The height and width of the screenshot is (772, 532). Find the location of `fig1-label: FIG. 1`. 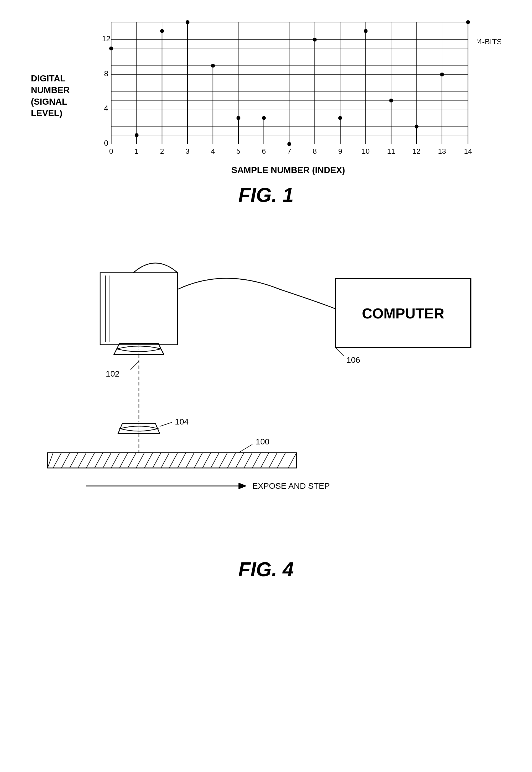

fig1-label: FIG. 1 is located at coordinates (266, 195).